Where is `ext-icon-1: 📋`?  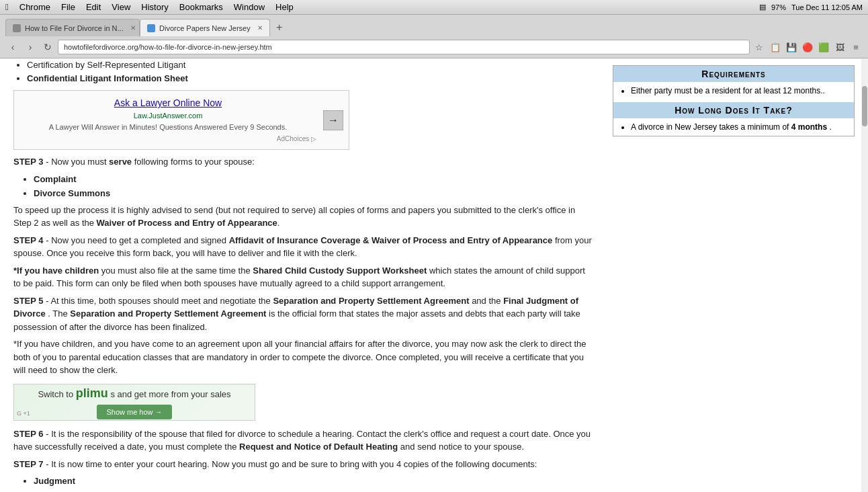 ext-icon-1: 📋 is located at coordinates (775, 47).